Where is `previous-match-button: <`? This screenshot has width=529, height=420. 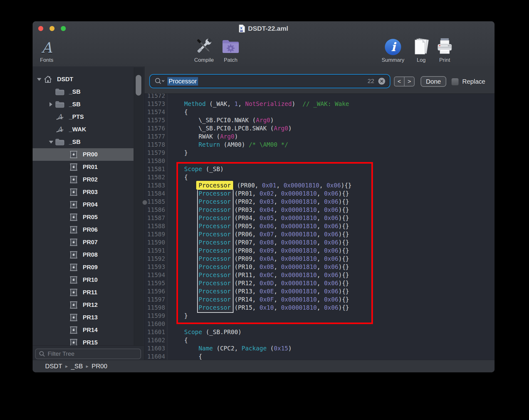 previous-match-button: < is located at coordinates (399, 81).